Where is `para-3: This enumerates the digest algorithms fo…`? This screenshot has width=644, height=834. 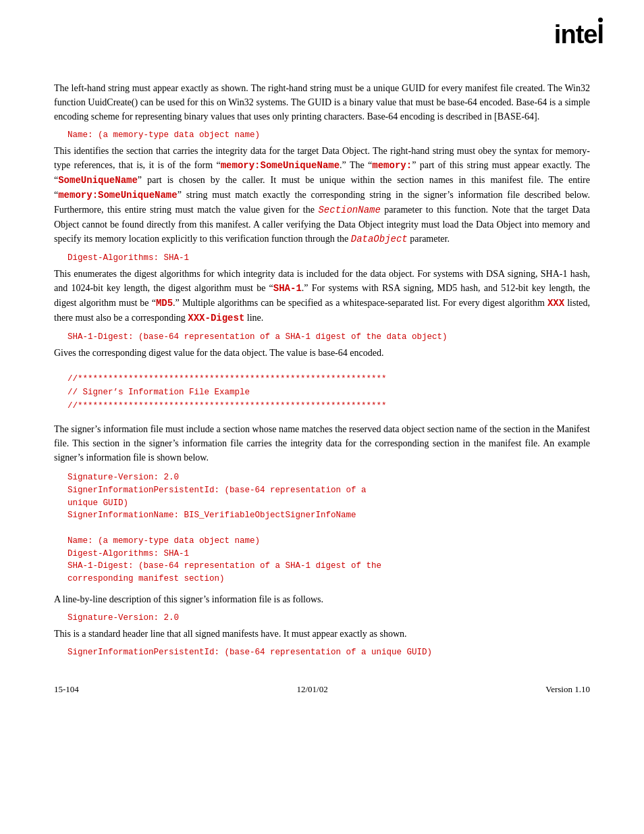 para-3: This enumerates the digest algorithms fo… is located at coordinates (322, 296).